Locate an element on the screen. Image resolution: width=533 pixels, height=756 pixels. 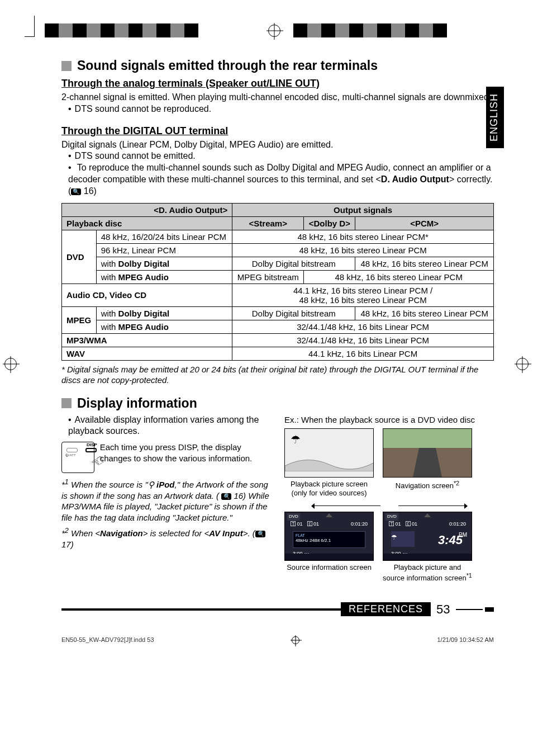
footer-section-label: REFERENCES is located at coordinates (386, 609).